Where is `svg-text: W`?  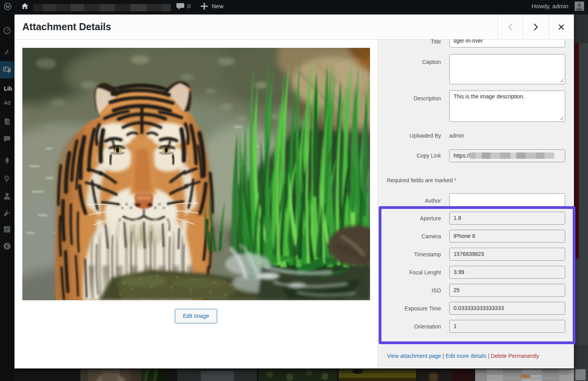
svg-text: W is located at coordinates (8, 7).